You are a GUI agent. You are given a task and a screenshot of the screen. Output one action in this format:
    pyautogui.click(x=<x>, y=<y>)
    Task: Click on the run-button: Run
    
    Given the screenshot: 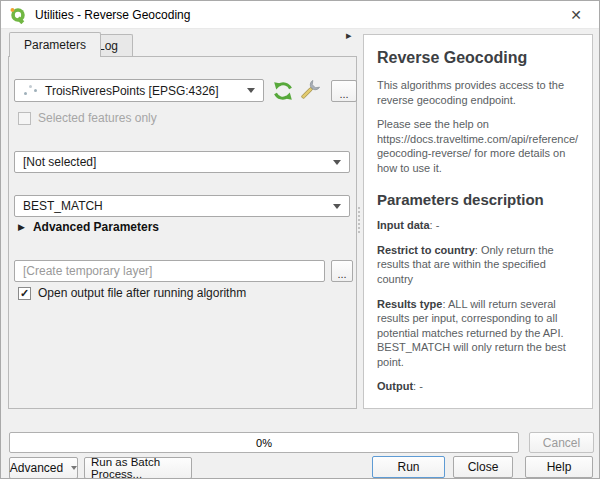 What is the action you would take?
    pyautogui.click(x=408, y=467)
    